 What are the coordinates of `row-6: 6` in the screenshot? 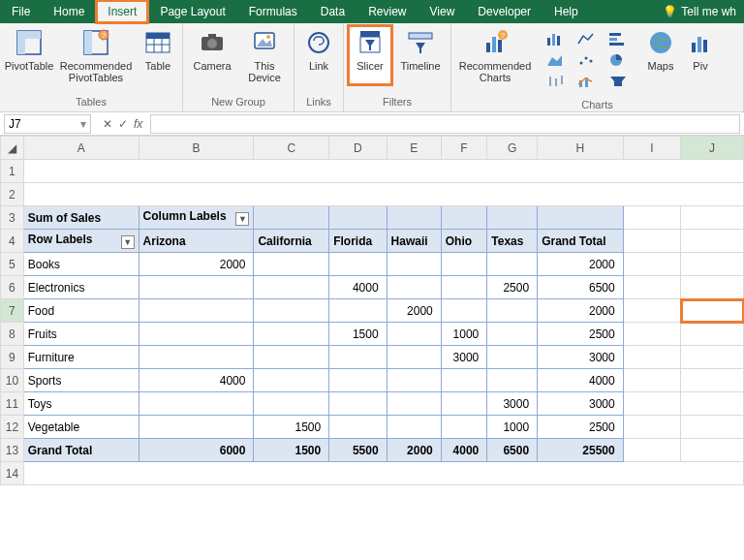 It's located at (13, 288).